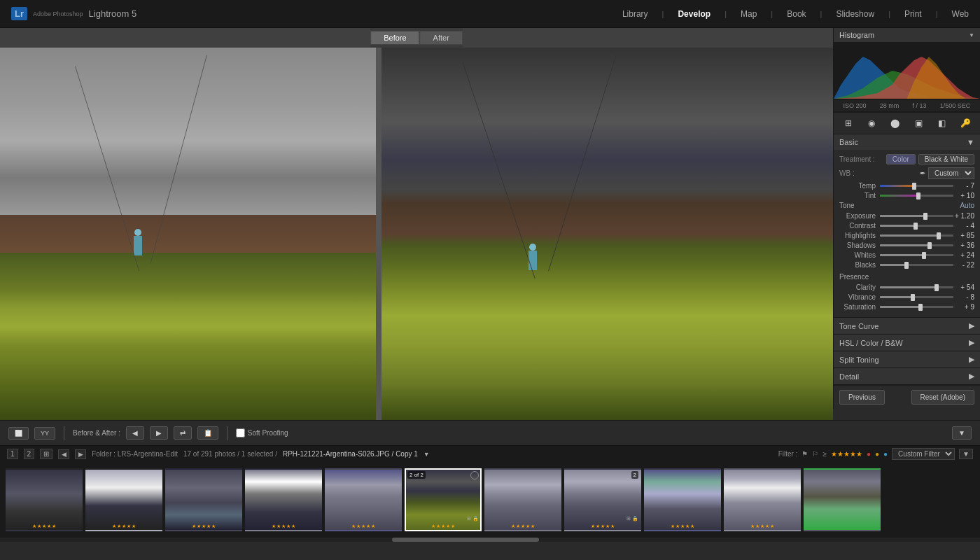 This screenshot has height=560, width=980. What do you see at coordinates (942, 123) in the screenshot?
I see `gradient-tool: ◧` at bounding box center [942, 123].